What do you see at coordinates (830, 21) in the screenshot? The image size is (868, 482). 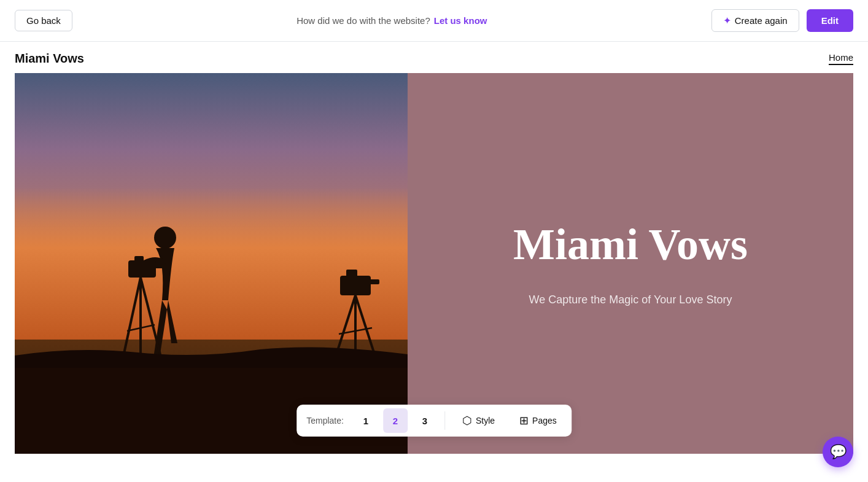 I see `edit-button: Edit` at bounding box center [830, 21].